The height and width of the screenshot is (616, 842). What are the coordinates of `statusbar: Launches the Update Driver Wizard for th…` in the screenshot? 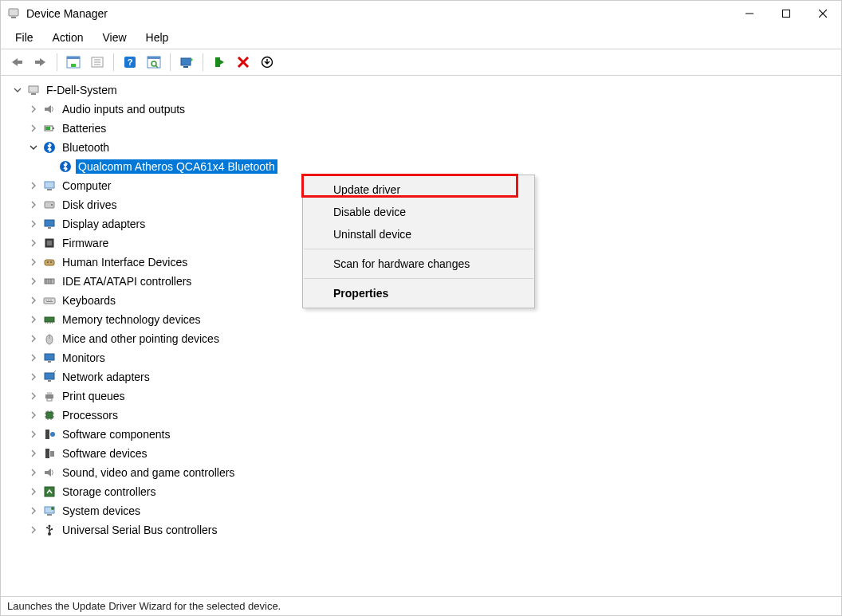 It's located at (421, 606).